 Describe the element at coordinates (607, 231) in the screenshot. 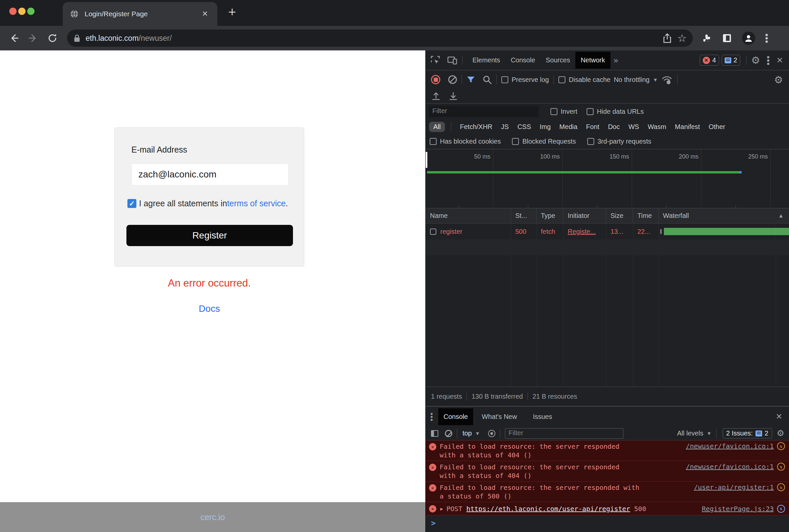

I see `request-row-register: register 500 fetch Registe... 13... 22..…` at that location.